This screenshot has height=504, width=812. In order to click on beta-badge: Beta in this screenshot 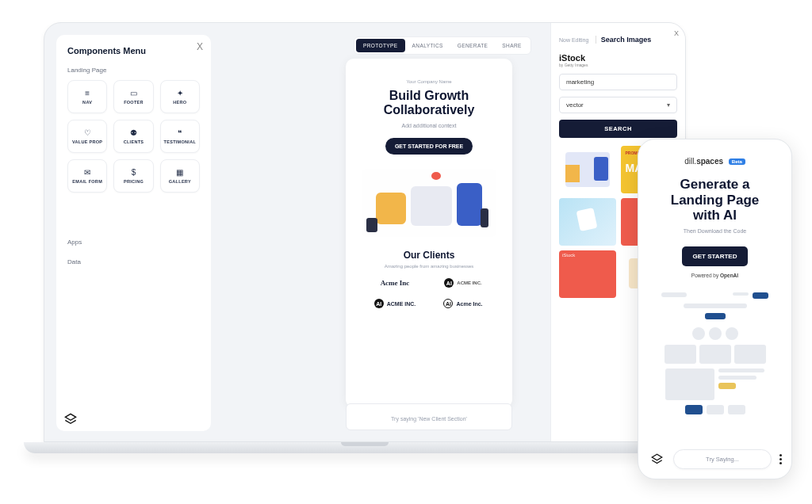, I will do `click(737, 162)`.